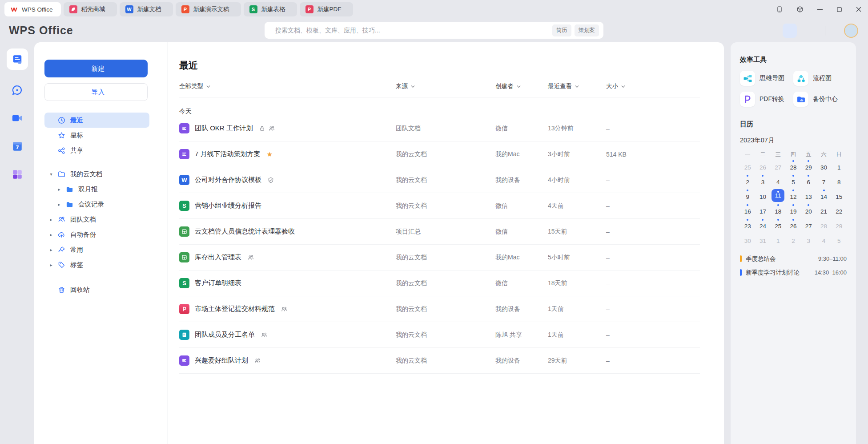  Describe the element at coordinates (146, 9) in the screenshot. I see `tab-新建文档: W新建文档` at that location.